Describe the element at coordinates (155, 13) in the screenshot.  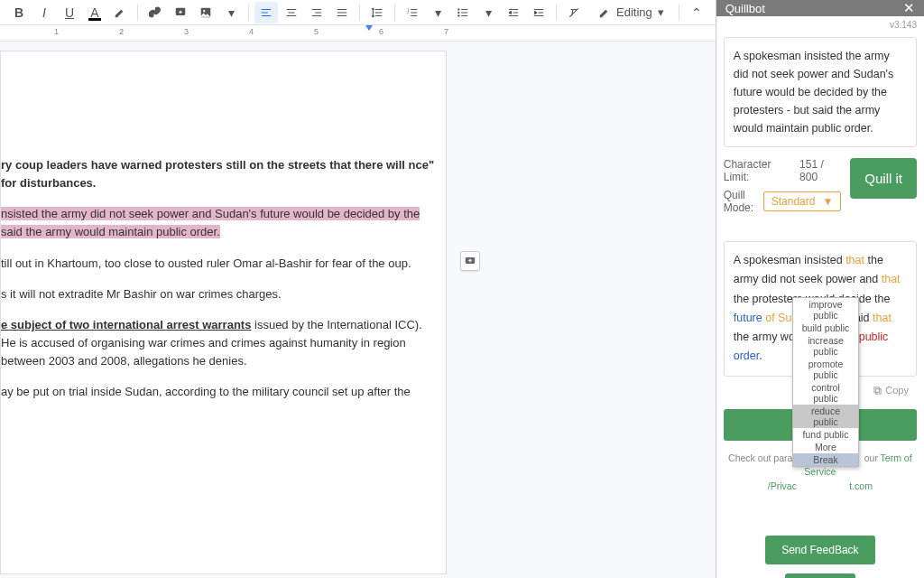
I see `link-button` at that location.